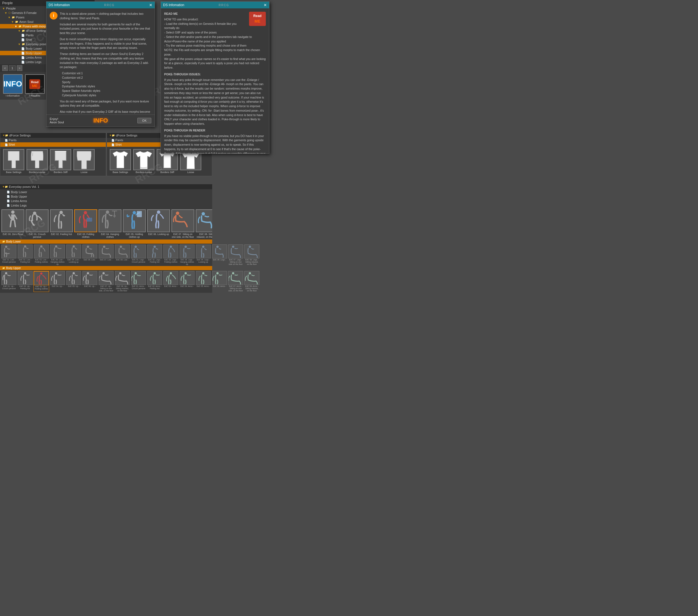  What do you see at coordinates (6, 145) in the screenshot?
I see `dforce-left-shirt-icon: 📄` at bounding box center [6, 145].